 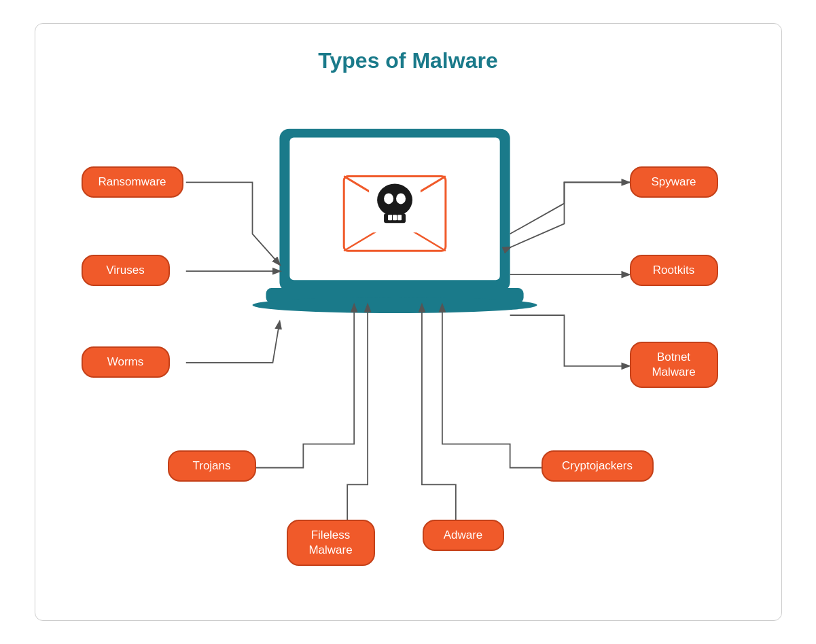 What do you see at coordinates (132, 182) in the screenshot?
I see `pill-ransomware: Ransomware` at bounding box center [132, 182].